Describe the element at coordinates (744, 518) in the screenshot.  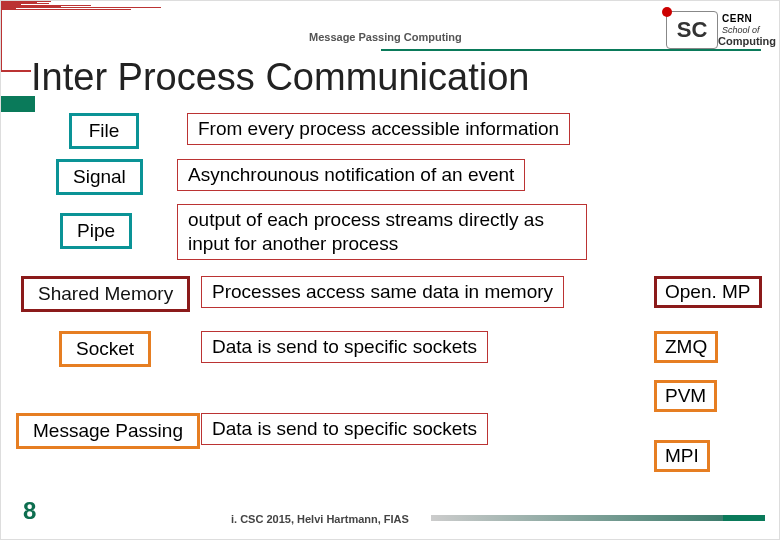
I see `footer-accent-icon` at that location.